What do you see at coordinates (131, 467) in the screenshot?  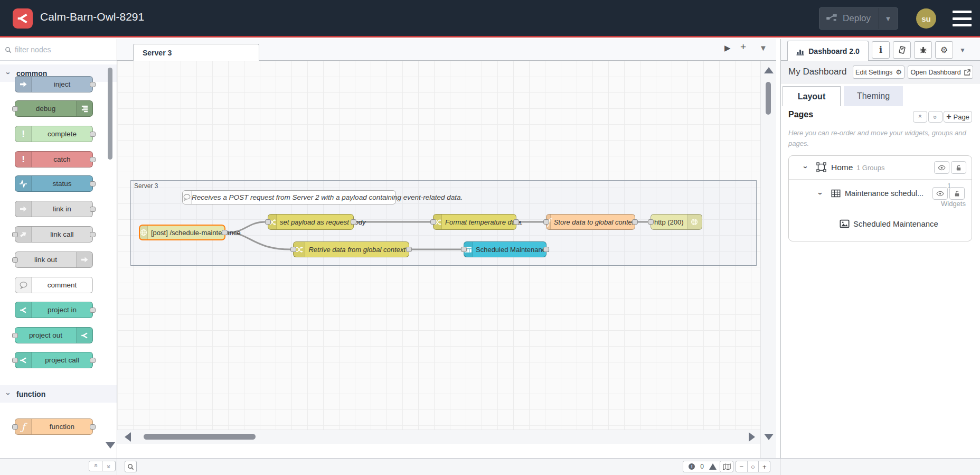 I see `canvas-search-button` at bounding box center [131, 467].